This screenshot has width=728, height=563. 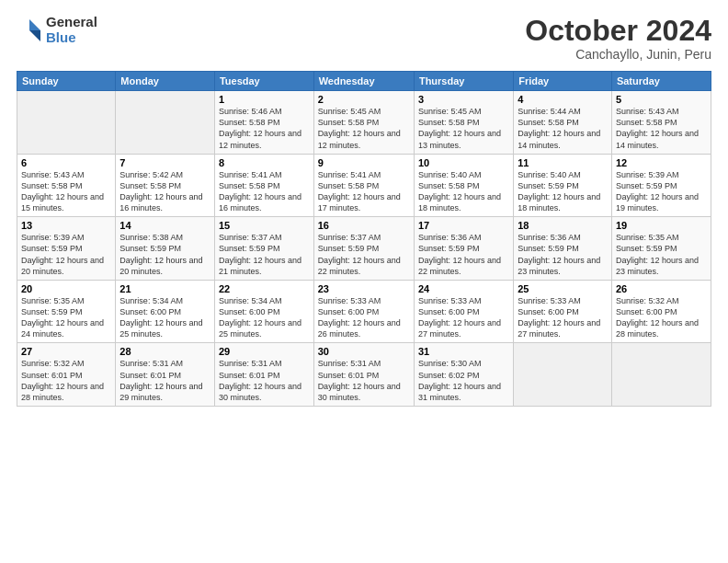 I want to click on day-cell: 8Sunrise: 5:41 AM Sunset: 5:58 PM Daylig…, so click(x=264, y=186).